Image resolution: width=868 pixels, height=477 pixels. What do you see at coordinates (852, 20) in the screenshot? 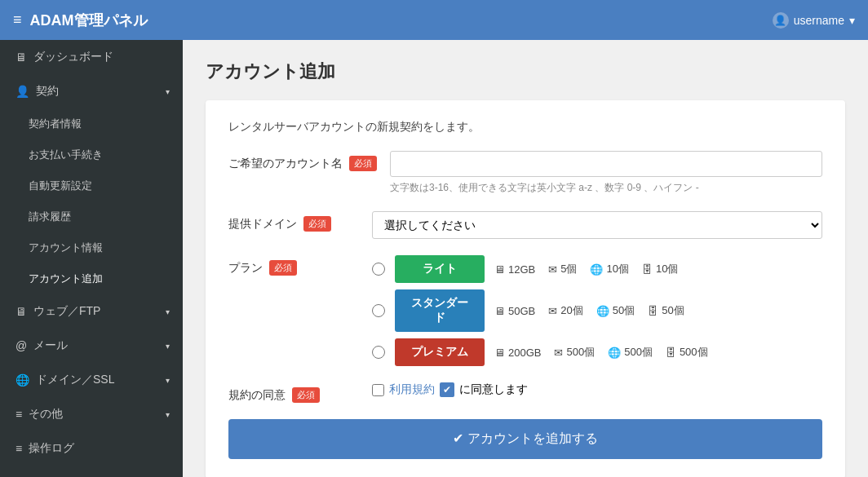
I see `user-dropdown-icon: ▾` at bounding box center [852, 20].